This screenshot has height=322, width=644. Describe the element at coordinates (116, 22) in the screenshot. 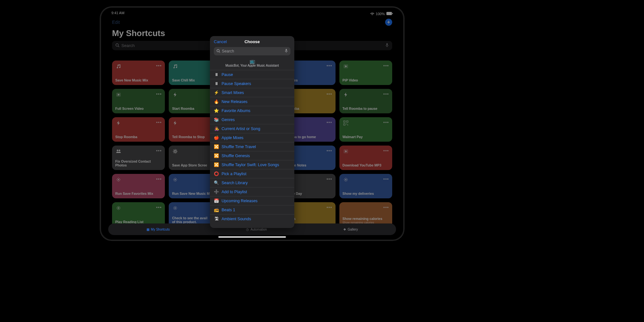

I see `edit-button: Edit` at that location.